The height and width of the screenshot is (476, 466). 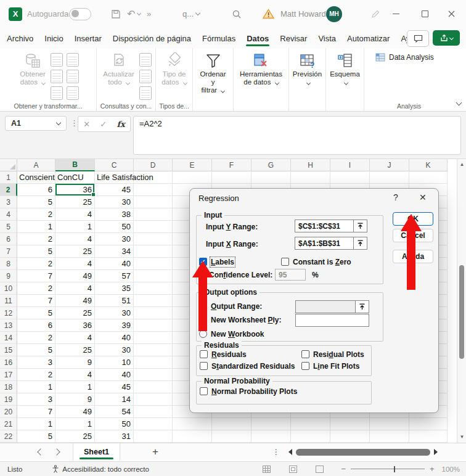 I want to click on zoom-level: 100%, so click(x=451, y=469).